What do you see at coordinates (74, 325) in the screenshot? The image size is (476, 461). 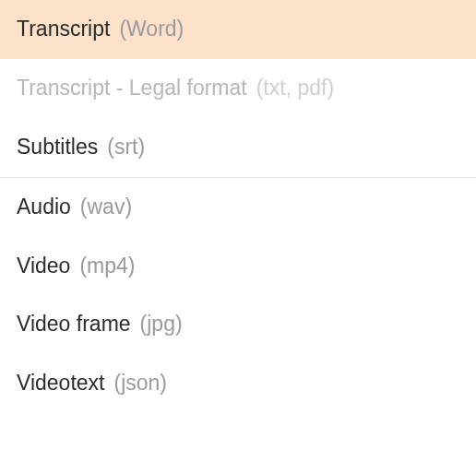 I see `menu-item-label: Video frame` at bounding box center [74, 325].